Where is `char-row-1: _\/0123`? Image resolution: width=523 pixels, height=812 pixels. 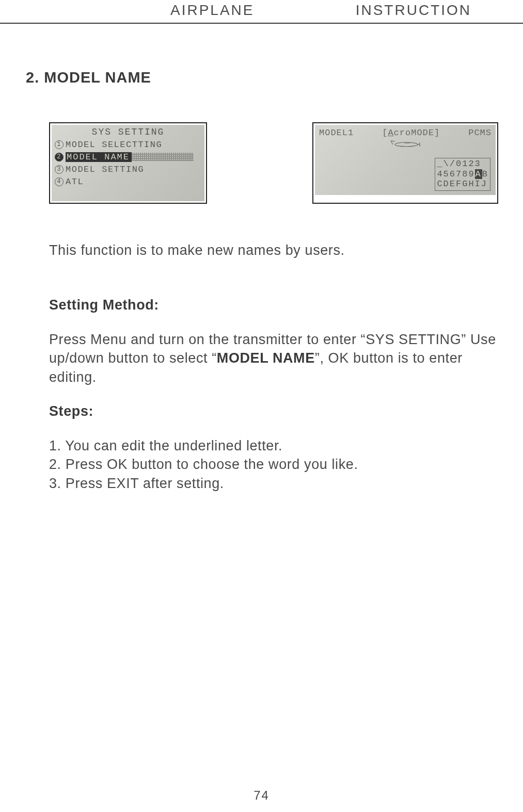
char-row-1: _\/0123 is located at coordinates (463, 164).